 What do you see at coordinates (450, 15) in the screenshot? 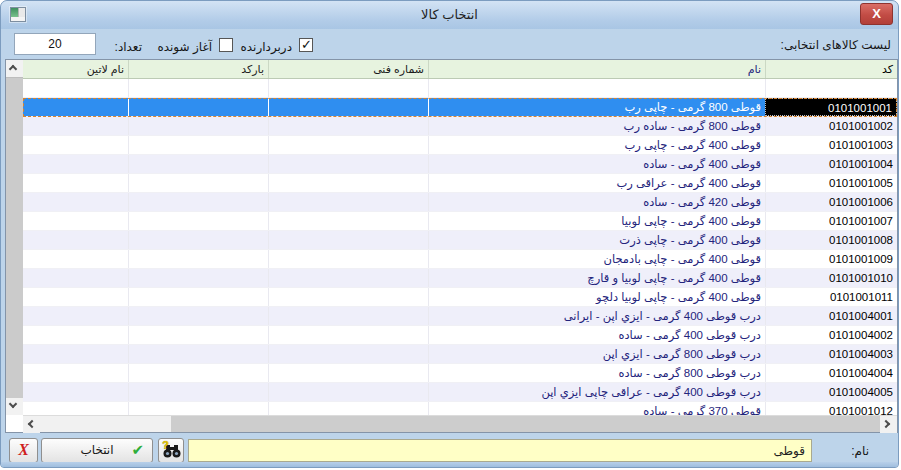
I see `title-bar: انتخاب کالا X` at bounding box center [450, 15].